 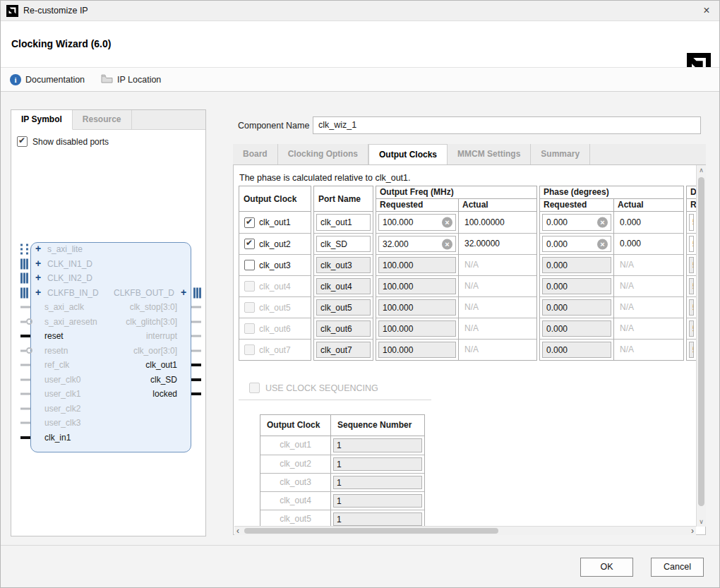 I want to click on scroll-right-icon: ›, so click(x=692, y=531).